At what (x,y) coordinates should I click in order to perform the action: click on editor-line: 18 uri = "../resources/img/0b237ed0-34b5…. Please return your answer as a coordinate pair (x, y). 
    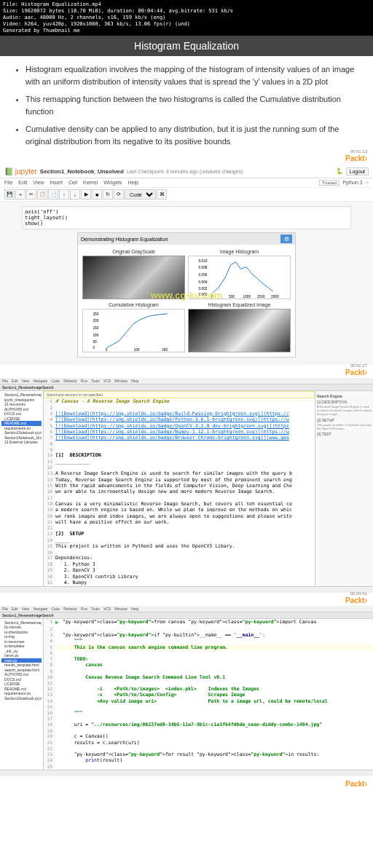
    Looking at the image, I should click on (208, 725).